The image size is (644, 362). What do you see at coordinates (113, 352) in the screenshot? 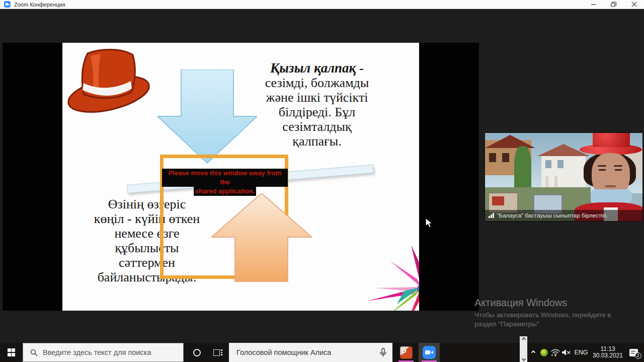
I see `search-input` at bounding box center [113, 352].